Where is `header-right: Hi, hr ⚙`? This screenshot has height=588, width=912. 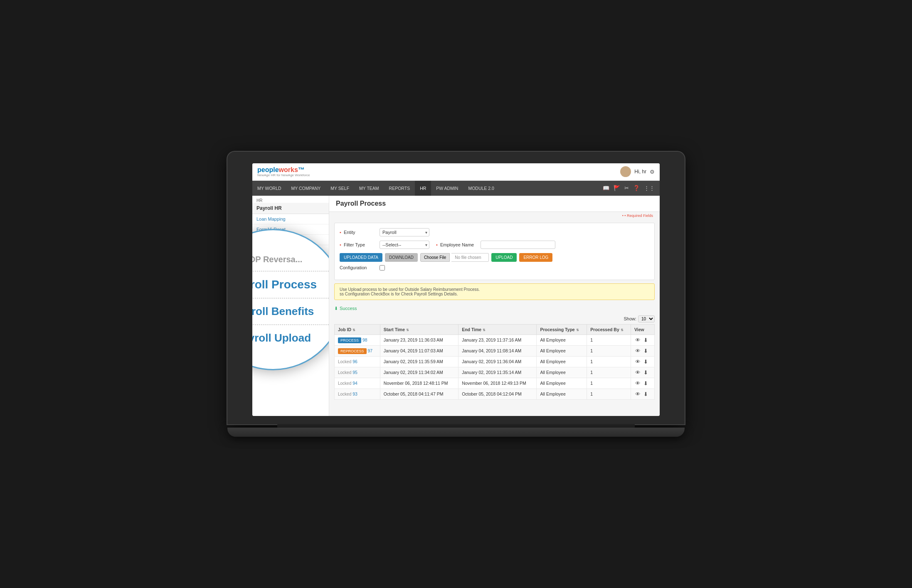 header-right: Hi, hr ⚙ is located at coordinates (638, 172).